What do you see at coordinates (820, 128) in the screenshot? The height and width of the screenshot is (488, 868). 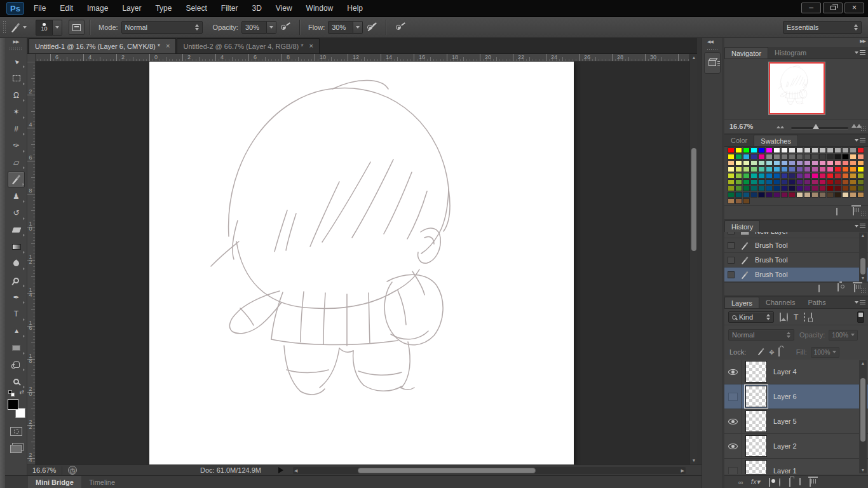 I see `navigator-zoom-slider` at bounding box center [820, 128].